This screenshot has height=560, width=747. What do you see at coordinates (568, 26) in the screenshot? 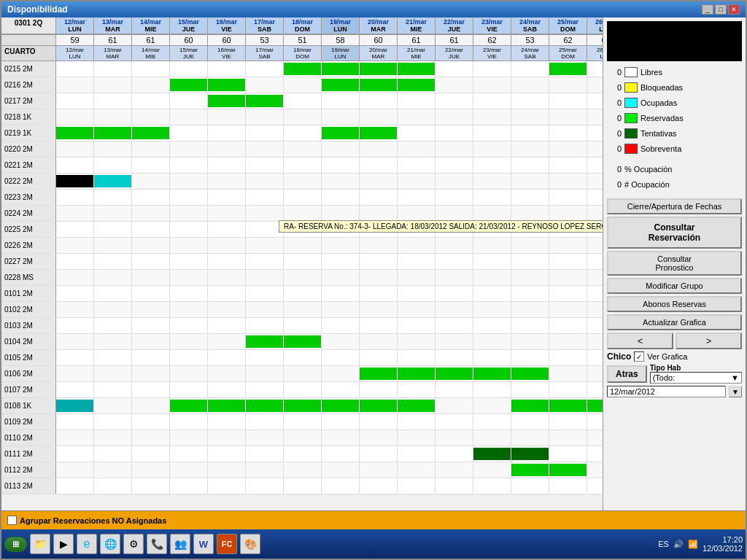
I see `date-col-13: 25/mar DOM` at bounding box center [568, 26].